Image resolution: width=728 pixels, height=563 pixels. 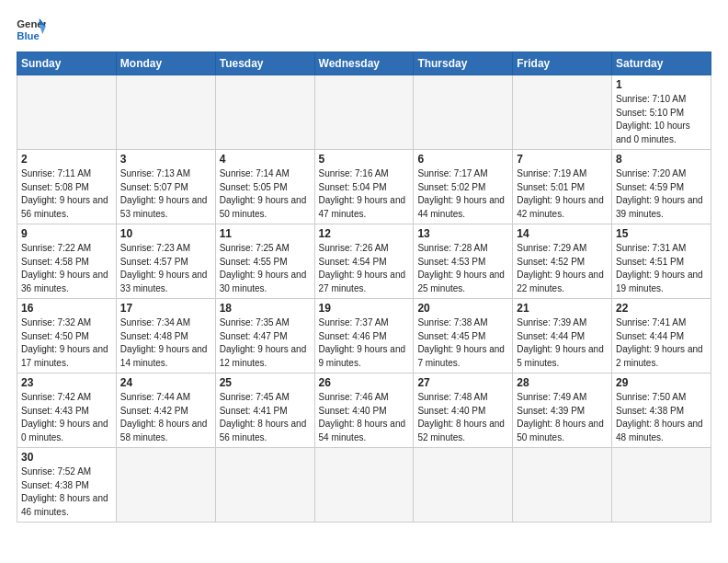 What do you see at coordinates (662, 343) in the screenshot?
I see `day-info: Sunrise: 7:41 AM Sunset: 4:44 PM Dayligh…` at bounding box center [662, 343].